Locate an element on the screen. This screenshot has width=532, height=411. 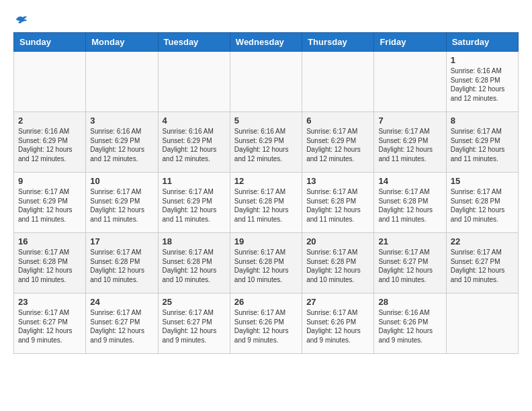
day-number: 5 is located at coordinates (266, 121).